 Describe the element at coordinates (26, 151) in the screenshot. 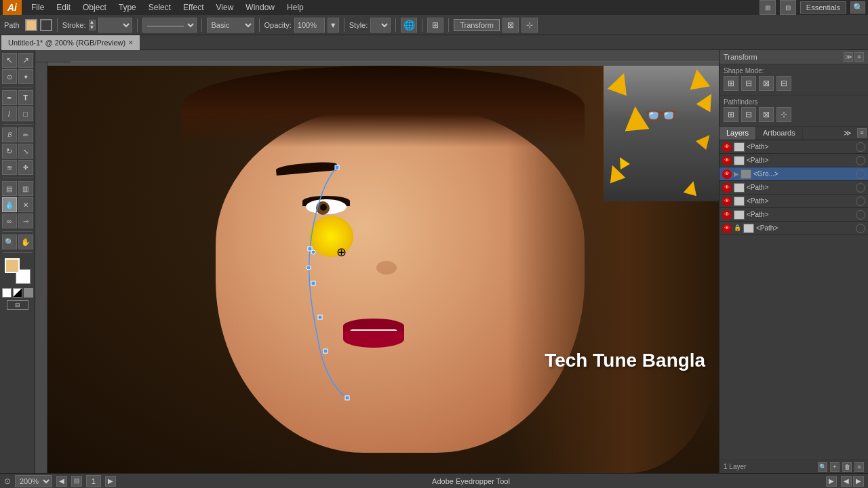

I see `tool-scale: ⤡` at that location.